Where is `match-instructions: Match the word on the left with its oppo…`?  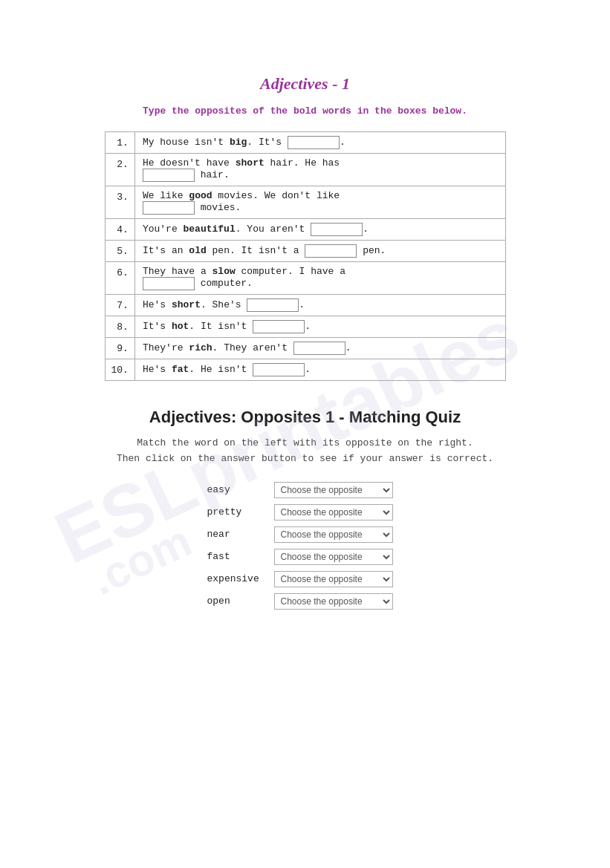
match-instructions: Match the word on the left with its oppo… is located at coordinates (305, 451).